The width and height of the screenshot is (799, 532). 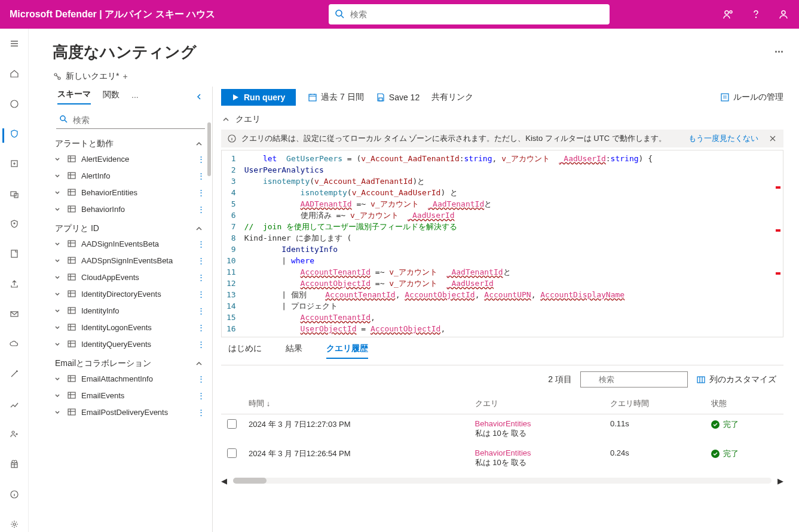 What do you see at coordinates (127, 260) in the screenshot?
I see `table-name: AADSpnSignInEventsBeta` at bounding box center [127, 260].